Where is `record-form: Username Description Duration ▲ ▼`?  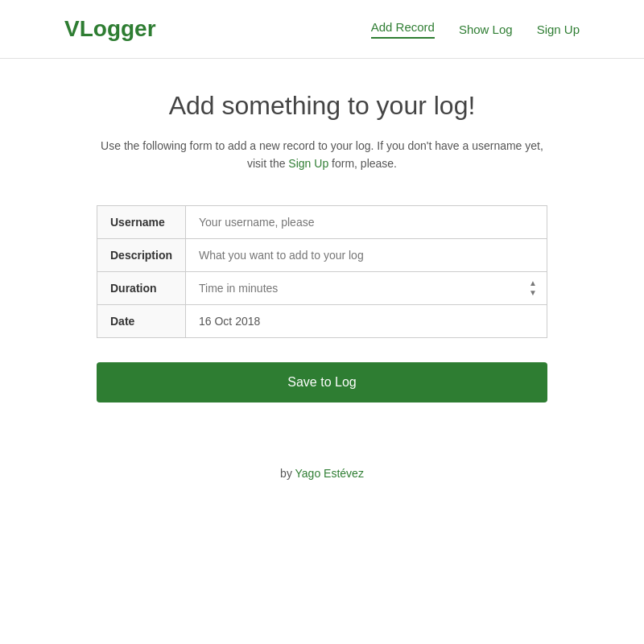 record-form: Username Description Duration ▲ ▼ is located at coordinates (322, 272).